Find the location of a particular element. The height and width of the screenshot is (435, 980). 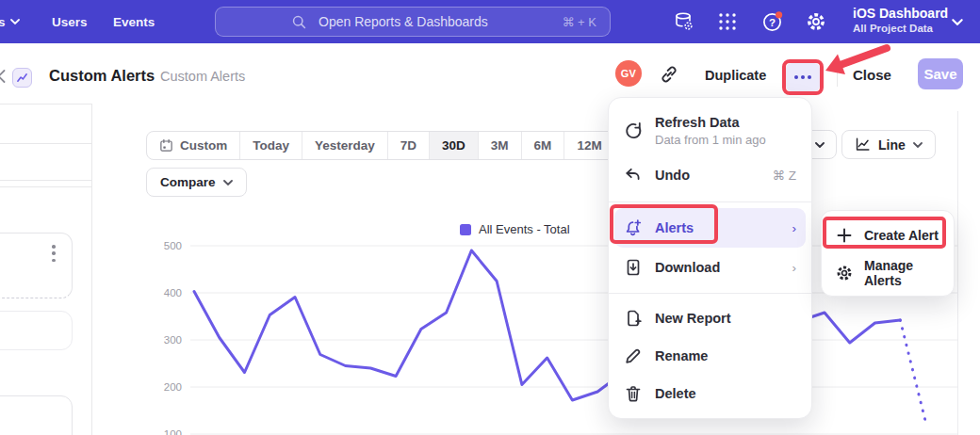

trash-icon is located at coordinates (633, 394).